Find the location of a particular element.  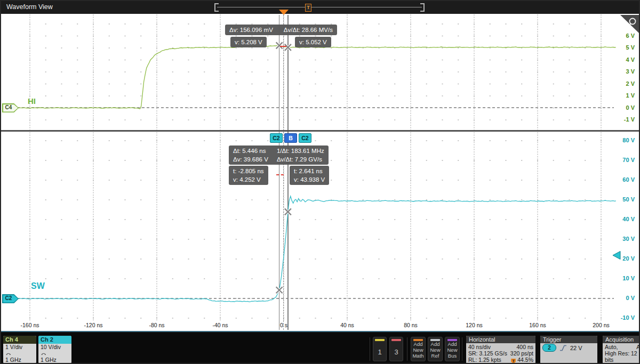

time-tick-label: -80 ns is located at coordinates (157, 325).